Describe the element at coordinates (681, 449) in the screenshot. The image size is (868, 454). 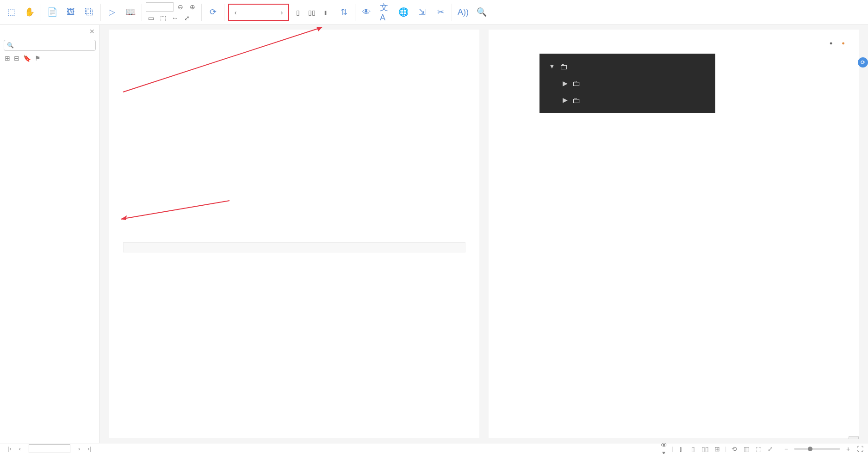
I see `sb-v1-icon: ⫿` at that location.